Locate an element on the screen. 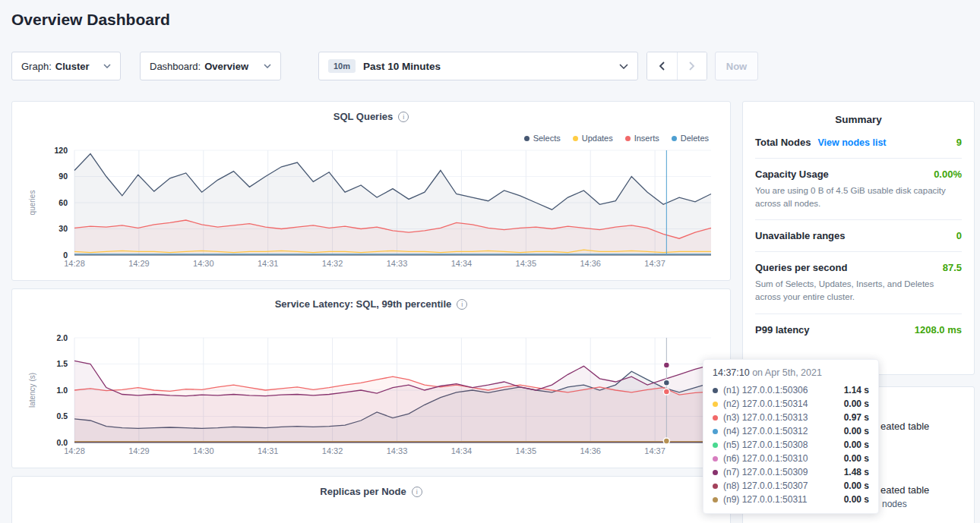 The image size is (980, 523). x-tick-label: 14:28 is located at coordinates (74, 451).